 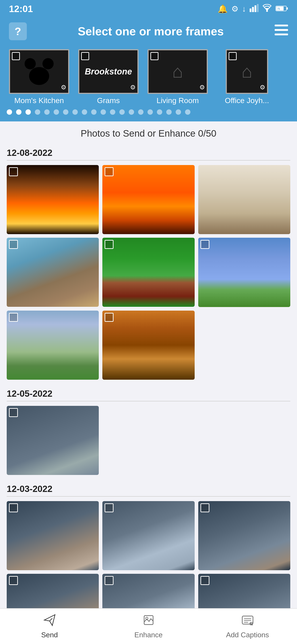 I want to click on frame-checkbox-moms-kitchen, so click(x=16, y=56).